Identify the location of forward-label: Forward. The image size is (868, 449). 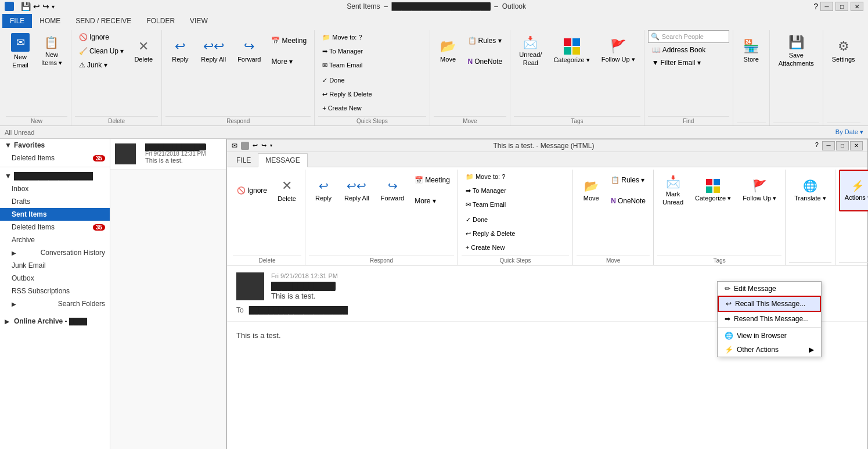
(249, 59).